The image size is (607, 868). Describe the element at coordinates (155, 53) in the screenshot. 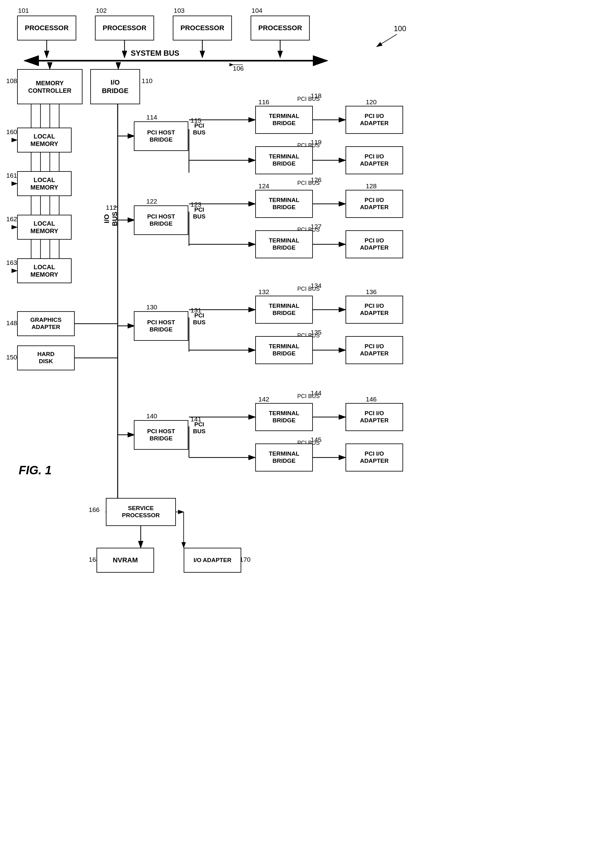

I see `system-bus-label: SYSTEM BUS` at that location.